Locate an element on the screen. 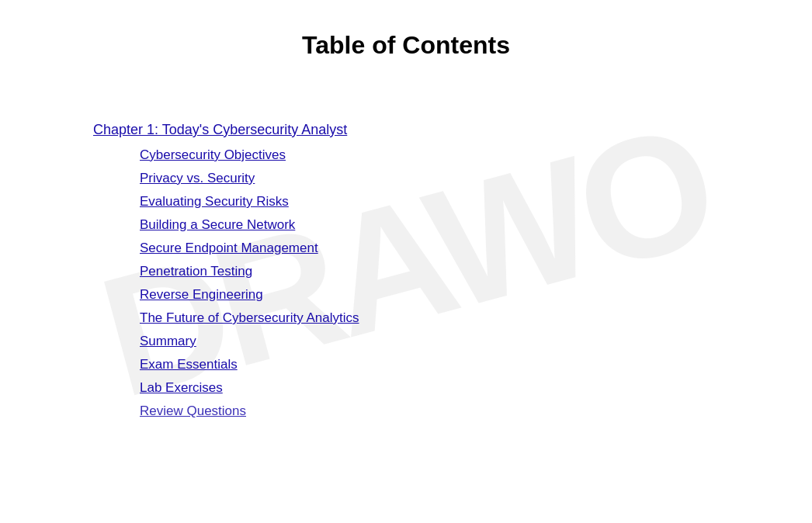 This screenshot has width=812, height=523. sub-link-item: Penetration Testing is located at coordinates (453, 272).